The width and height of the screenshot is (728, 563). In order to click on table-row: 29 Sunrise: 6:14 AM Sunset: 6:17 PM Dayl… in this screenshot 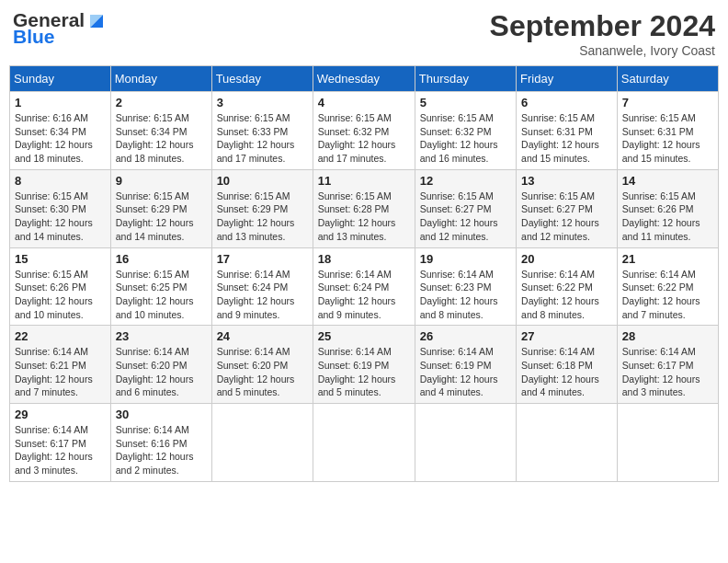, I will do `click(61, 443)`.